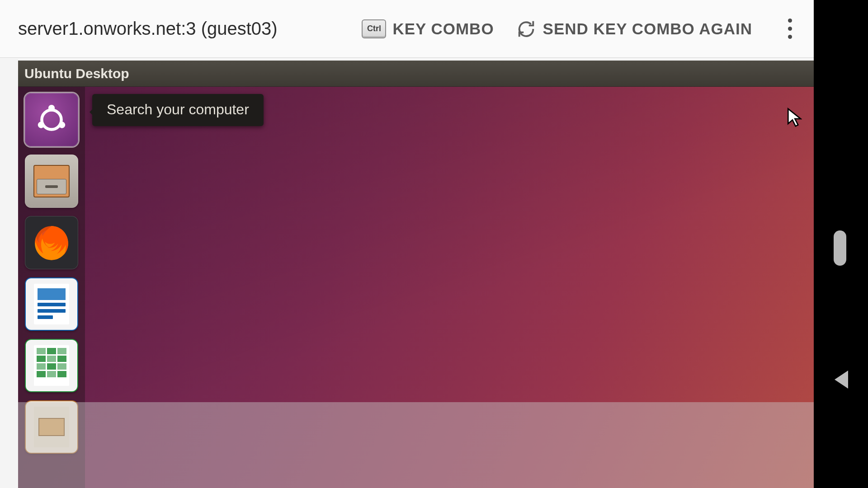  What do you see at coordinates (52, 287) in the screenshot?
I see `unity-launcher` at bounding box center [52, 287].